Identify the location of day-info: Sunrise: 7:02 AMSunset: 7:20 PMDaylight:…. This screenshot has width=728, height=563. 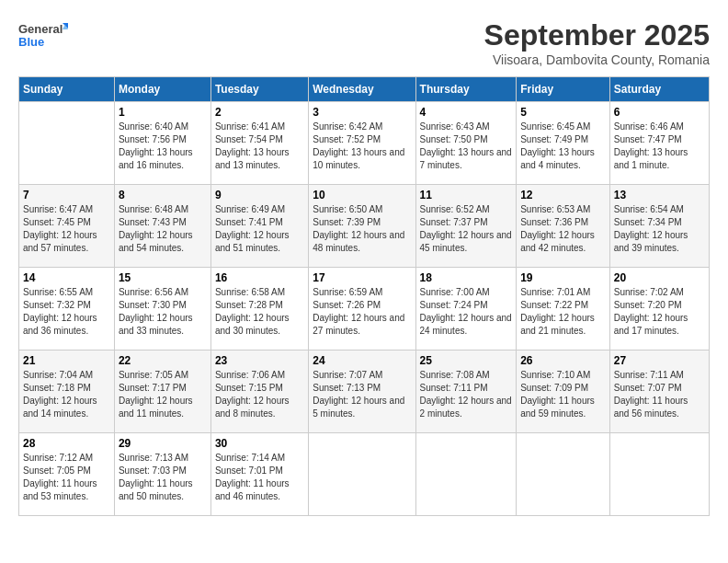
(660, 312).